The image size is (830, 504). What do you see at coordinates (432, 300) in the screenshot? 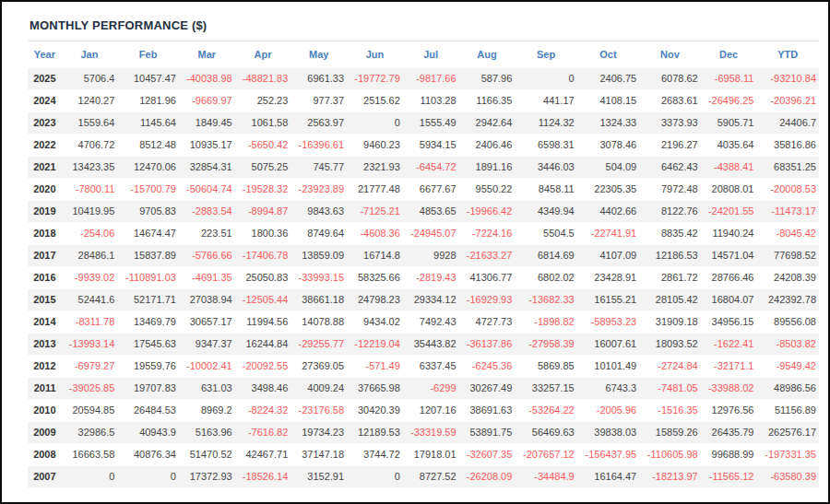
I see `value-cell: 29334.12` at bounding box center [432, 300].